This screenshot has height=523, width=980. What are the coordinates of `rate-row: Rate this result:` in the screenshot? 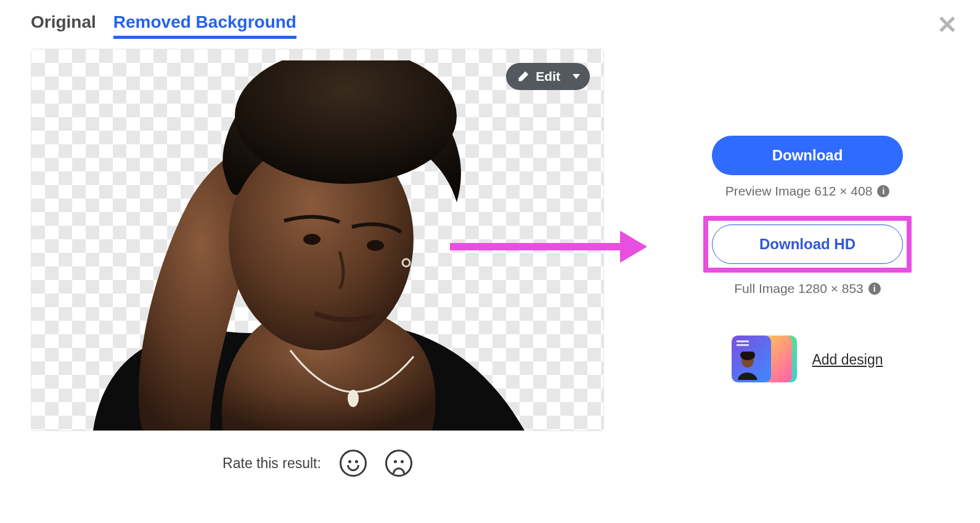 It's located at (317, 463).